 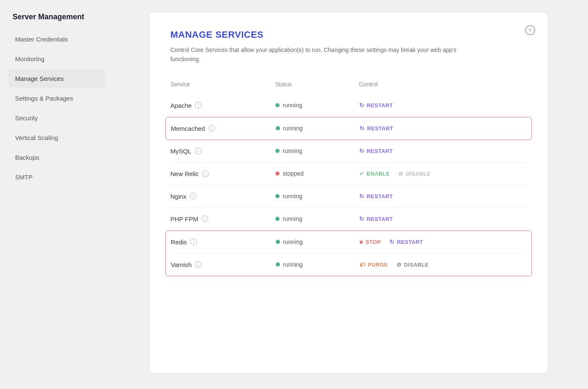 What do you see at coordinates (349, 265) in the screenshot?
I see `table-row: Varnish i running 🏷 PURGE ⊘` at bounding box center [349, 265].